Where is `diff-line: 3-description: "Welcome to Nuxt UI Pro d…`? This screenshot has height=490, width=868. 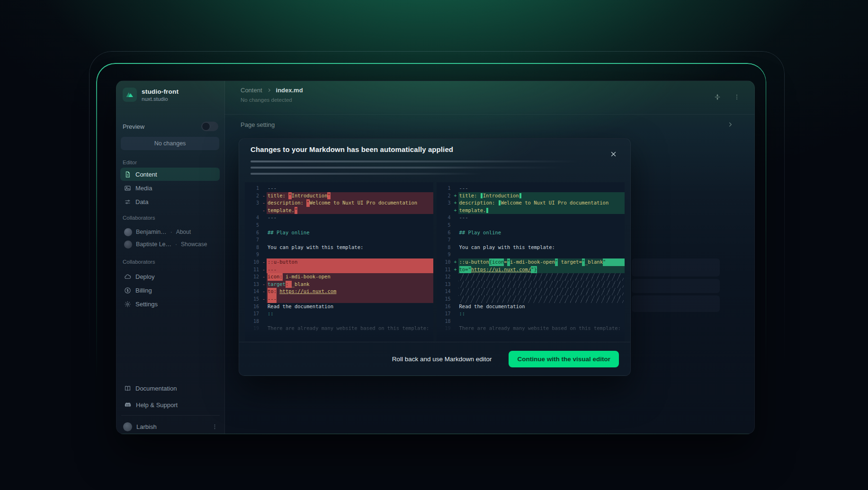
diff-line: 3-description: "Welcome to Nuxt UI Pro d… is located at coordinates (340, 203).